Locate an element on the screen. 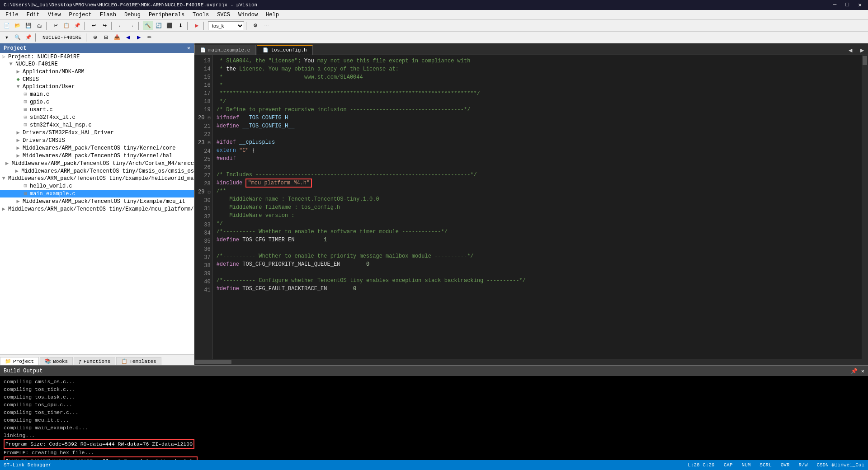  tb2-btn2: 🔍 is located at coordinates (18, 38).